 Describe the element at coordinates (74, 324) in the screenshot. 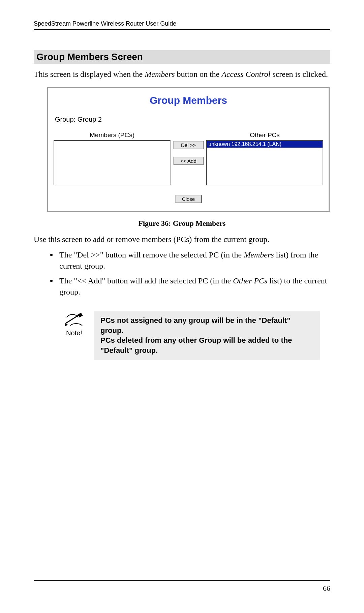

I see `note-icon: Note!` at that location.